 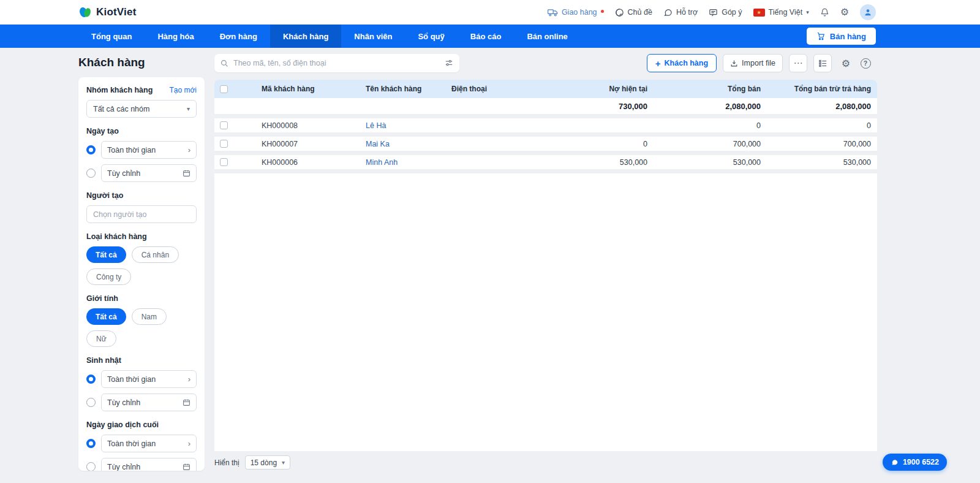 I want to click on last-transaction-custom-select: Tùy chỉnh, so click(x=149, y=465).